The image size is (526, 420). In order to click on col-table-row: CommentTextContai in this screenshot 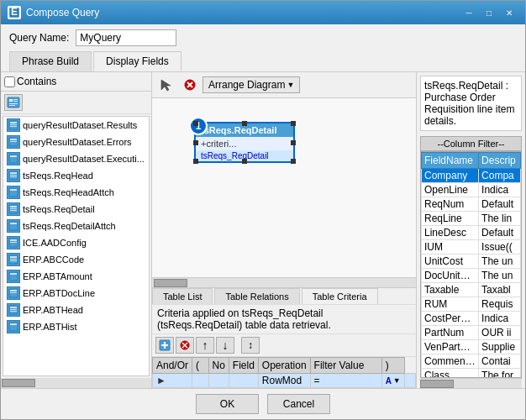, I will do `click(471, 361)`.